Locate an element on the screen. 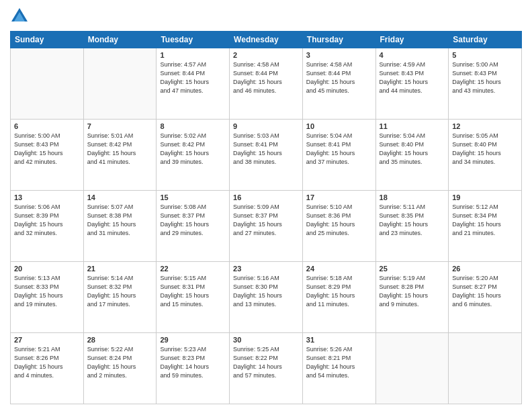 The width and height of the screenshot is (532, 411). day-info: Sunrise: 5:16 AM Sunset: 8:30 PM Dayligh… is located at coordinates (266, 291).